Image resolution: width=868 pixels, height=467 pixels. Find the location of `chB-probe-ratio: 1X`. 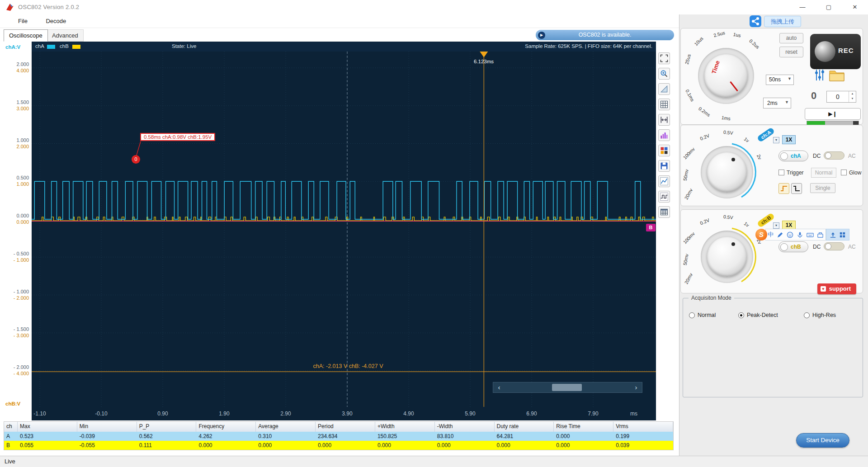

chB-probe-ratio: 1X is located at coordinates (789, 225).